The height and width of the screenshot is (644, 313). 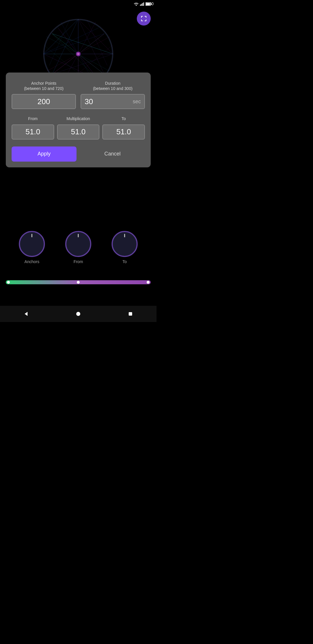 I want to click on to-input: 51.0, so click(x=123, y=132).